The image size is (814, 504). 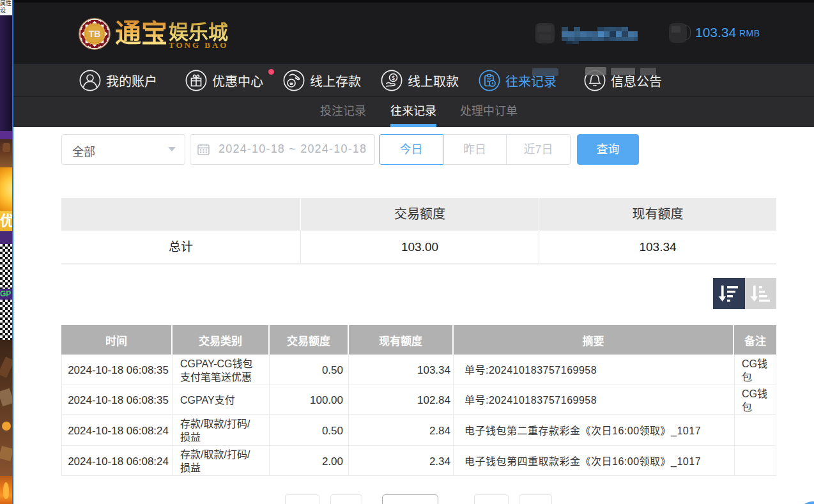 What do you see at coordinates (95, 34) in the screenshot?
I see `svg-text: TB` at bounding box center [95, 34].